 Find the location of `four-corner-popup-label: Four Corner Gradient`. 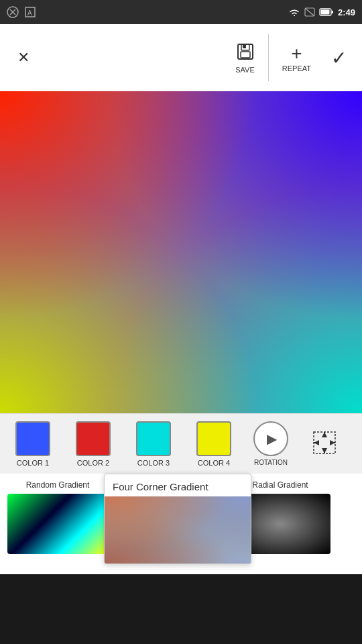

four-corner-popup-label: Four Corner Gradient is located at coordinates (178, 486).